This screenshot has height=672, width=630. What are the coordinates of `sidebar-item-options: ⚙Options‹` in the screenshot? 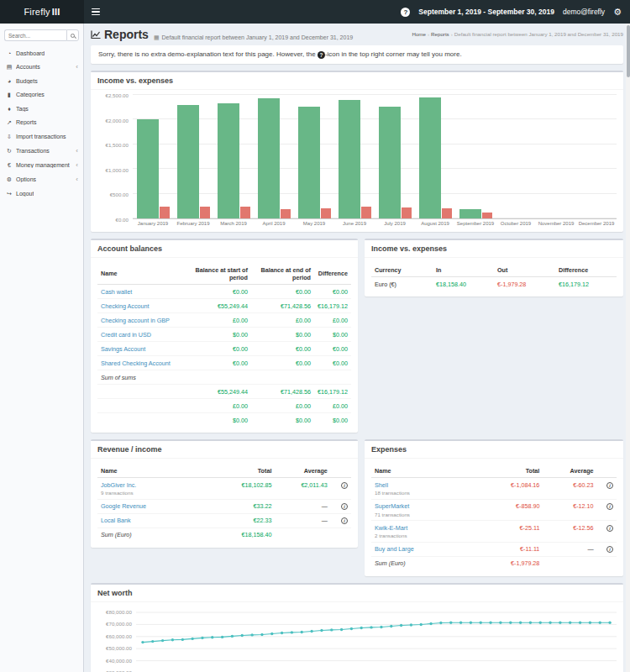 It's located at (42, 180).